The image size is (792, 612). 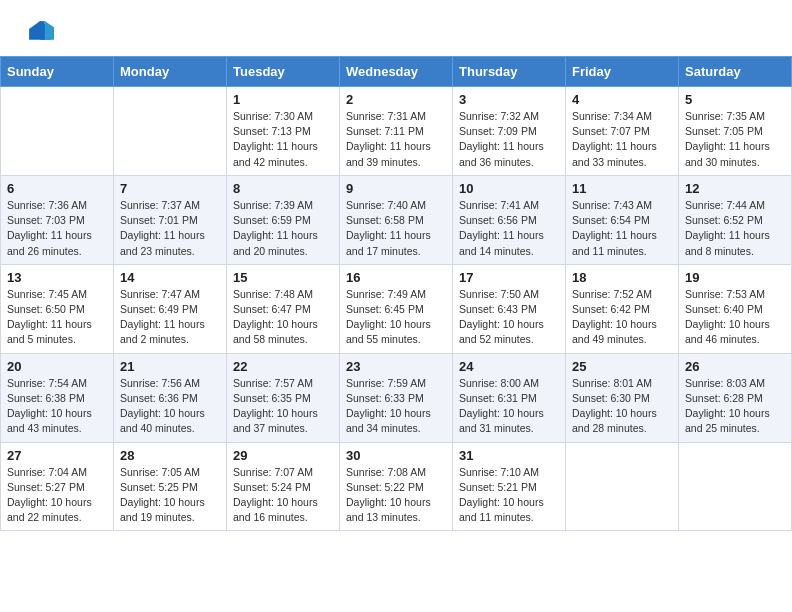 What do you see at coordinates (396, 140) in the screenshot?
I see `day-info: Sunrise: 7:31 AMSunset: 7:11 PMDaylight:…` at bounding box center [396, 140].